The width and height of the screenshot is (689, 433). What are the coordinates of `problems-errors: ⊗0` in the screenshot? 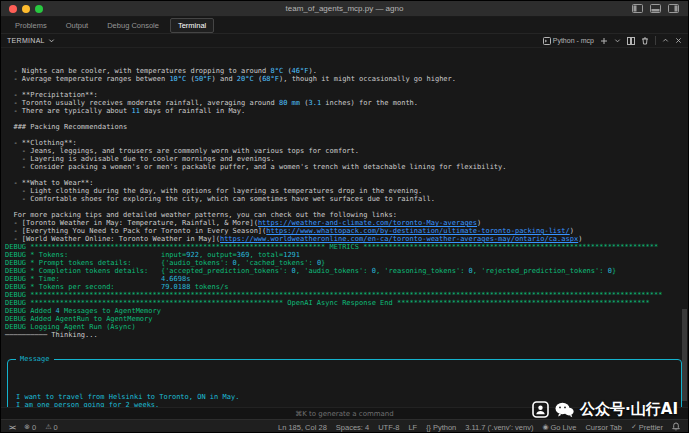 It's located at (30, 428).